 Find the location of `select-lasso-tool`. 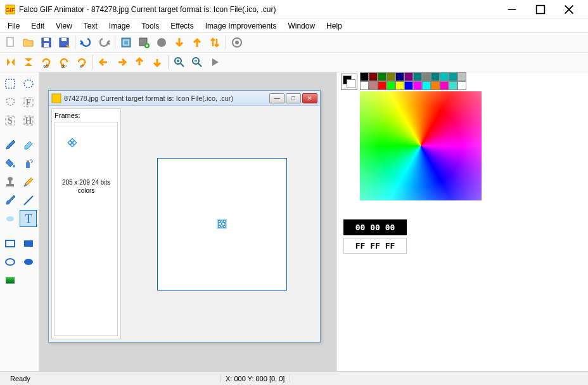

select-lasso-tool is located at coordinates (10, 101).